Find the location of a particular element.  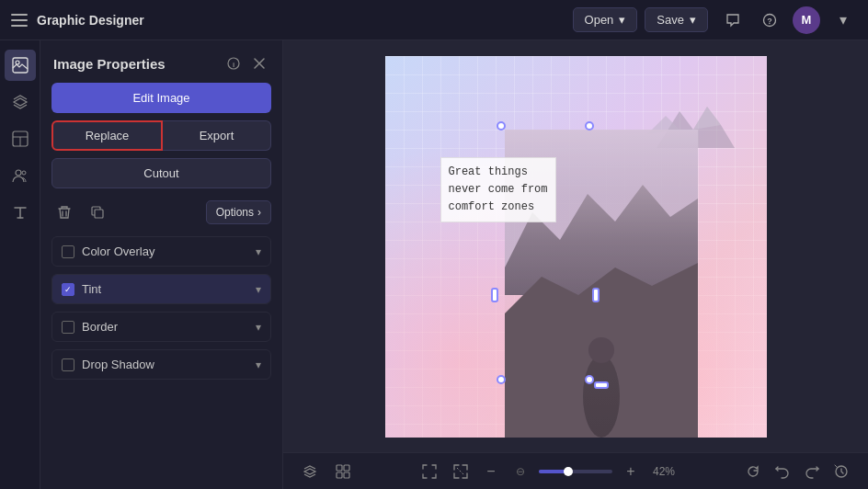

hamburger-menu is located at coordinates (19, 20).